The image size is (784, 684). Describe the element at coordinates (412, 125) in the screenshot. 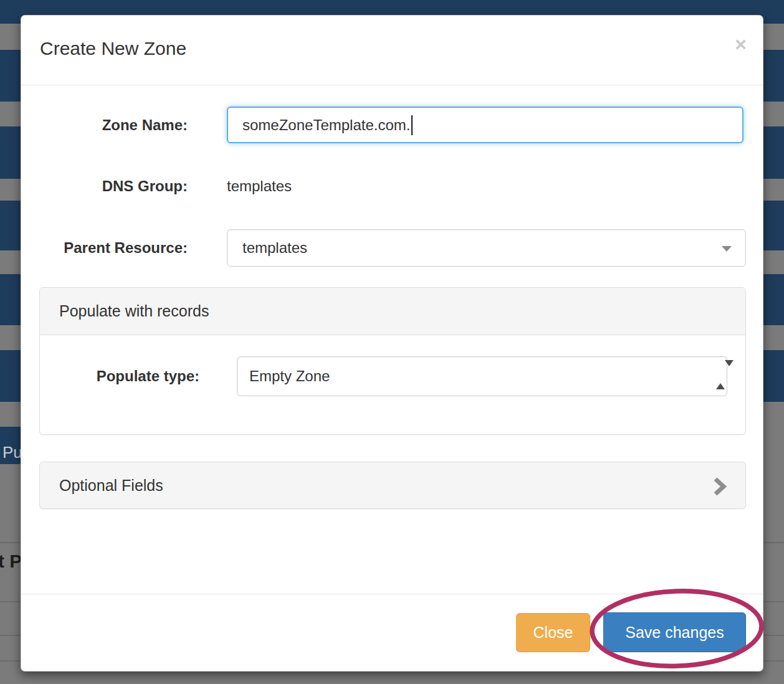

I see `text-cursor` at that location.